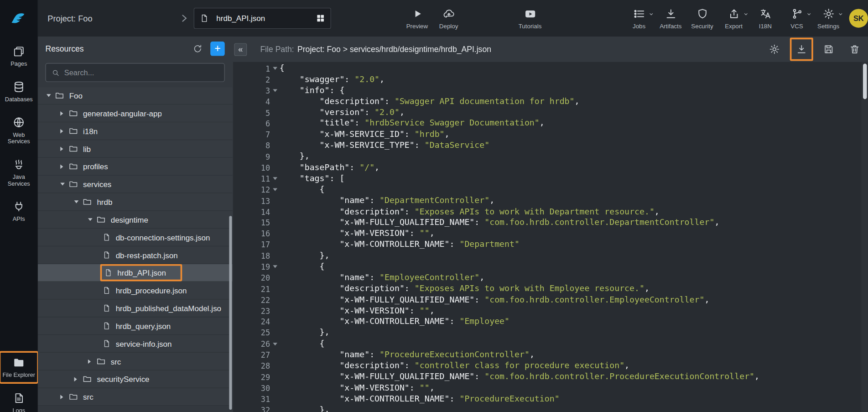 This screenshot has height=412, width=868. I want to click on rail-item-logs: Logs, so click(19, 400).